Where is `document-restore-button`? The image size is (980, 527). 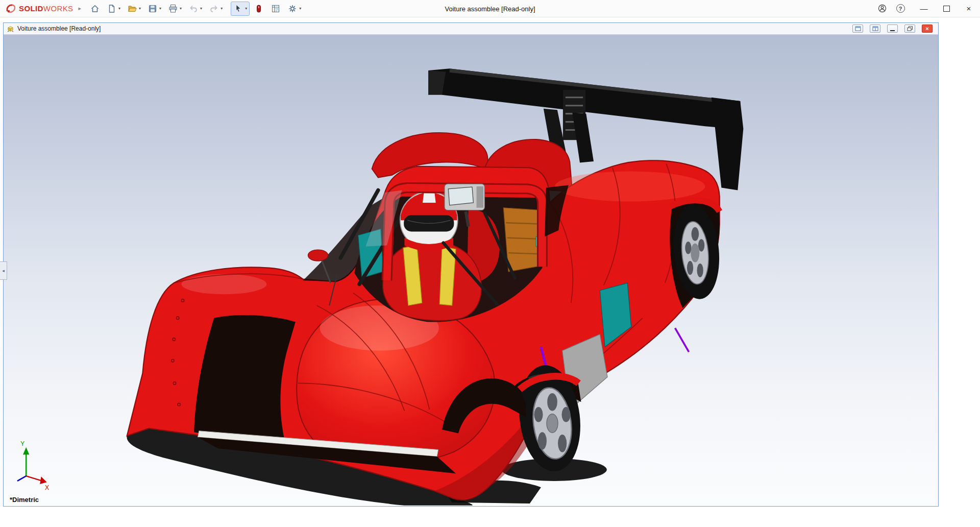 document-restore-button is located at coordinates (910, 29).